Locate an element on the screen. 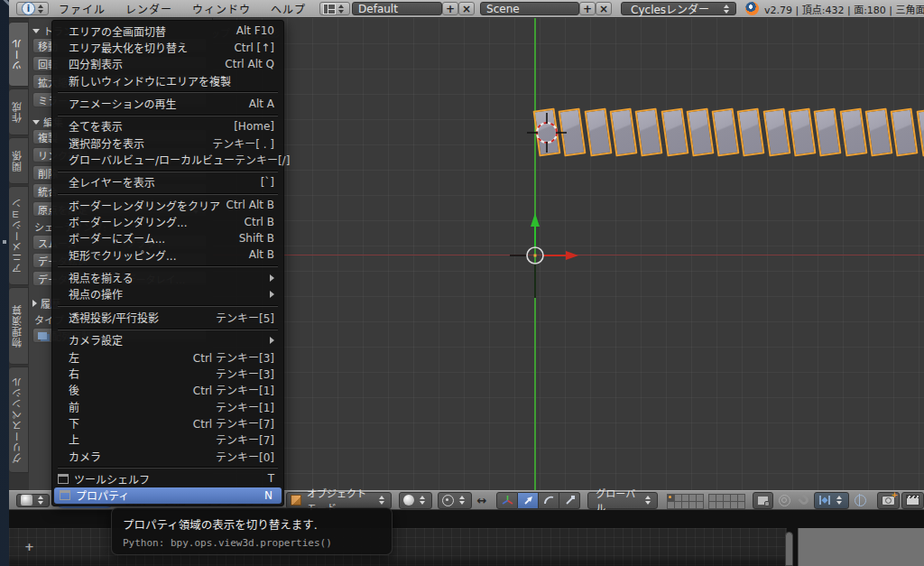 Image resolution: width=924 pixels, height=566 pixels. scene-name-field: Scene is located at coordinates (530, 9).